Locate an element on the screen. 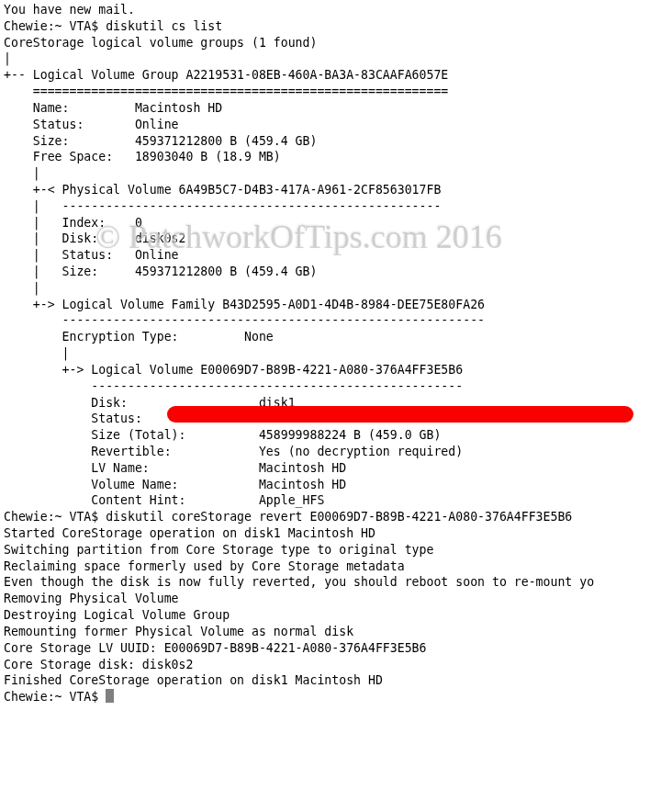 This screenshot has height=812, width=661. lvf-encryption: Encryption Type: None is located at coordinates (139, 336).